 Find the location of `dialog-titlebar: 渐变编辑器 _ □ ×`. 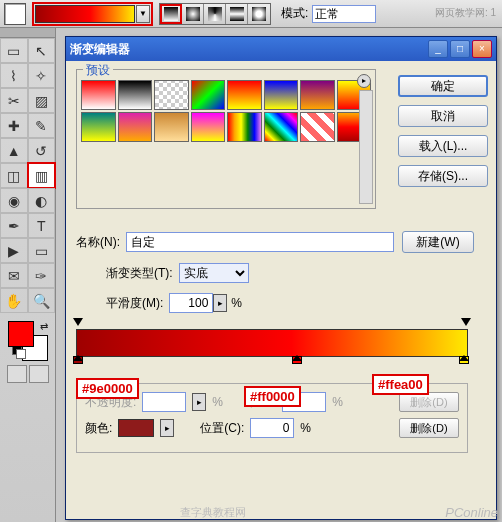

dialog-titlebar: 渐变编辑器 _ □ × is located at coordinates (281, 49).